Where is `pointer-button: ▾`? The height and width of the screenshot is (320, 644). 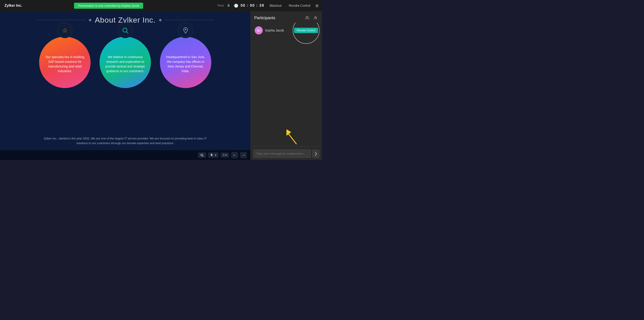 pointer-button: ▾ is located at coordinates (214, 155).